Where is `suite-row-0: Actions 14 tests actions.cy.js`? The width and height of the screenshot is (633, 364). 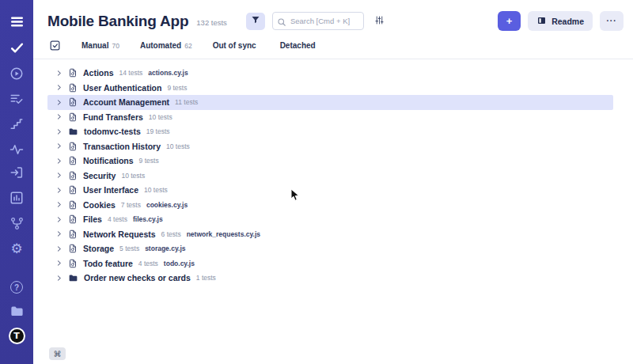
suite-row-0: Actions 14 tests actions.cy.js is located at coordinates (331, 73).